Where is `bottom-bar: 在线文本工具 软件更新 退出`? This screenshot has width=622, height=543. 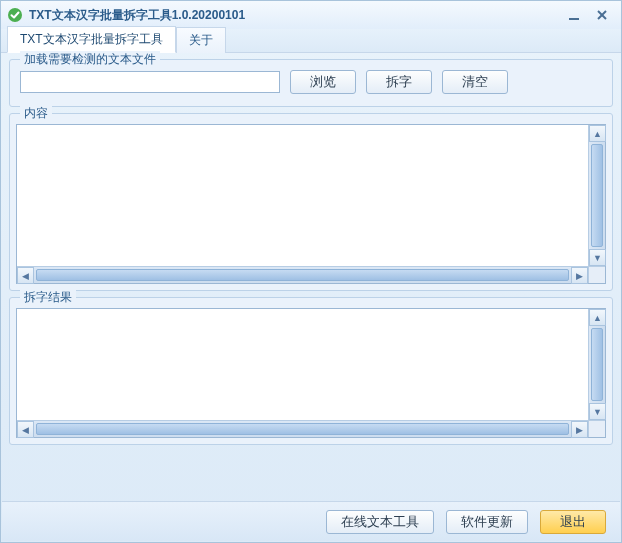 bottom-bar: 在线文本工具 软件更新 退出 is located at coordinates (311, 521).